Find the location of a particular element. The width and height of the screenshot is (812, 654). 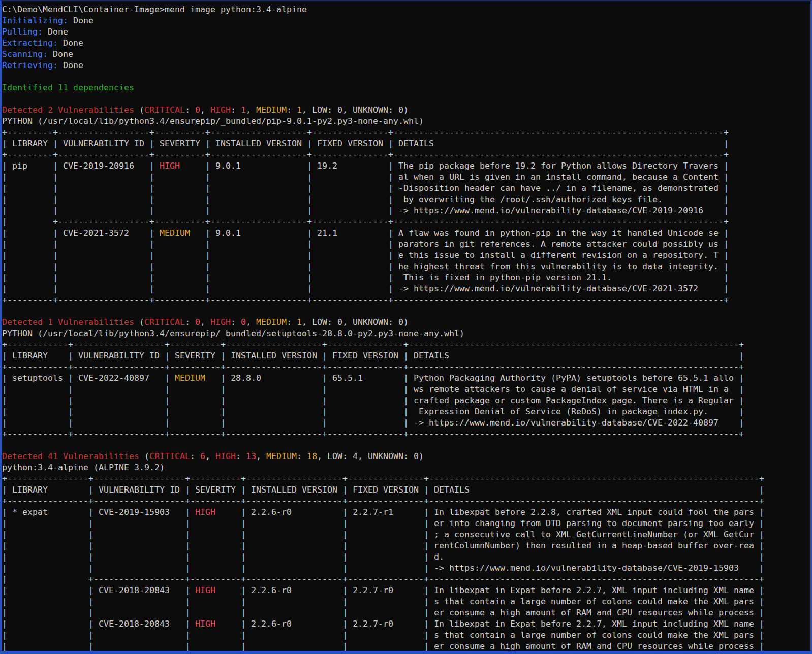

terminal-line: | | | | | | d. | is located at coordinates (407, 557).